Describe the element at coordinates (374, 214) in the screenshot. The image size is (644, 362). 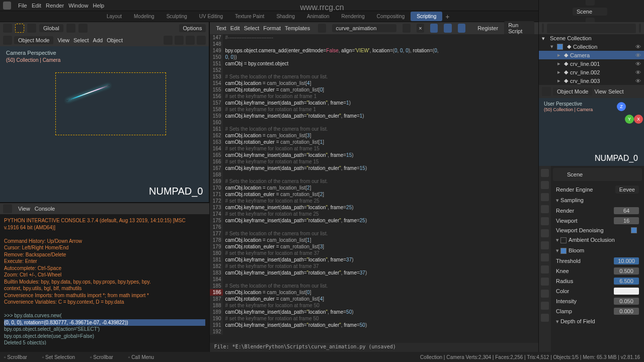
I see `script-line: 174# set the keyframe for rotation at fr…` at that location.